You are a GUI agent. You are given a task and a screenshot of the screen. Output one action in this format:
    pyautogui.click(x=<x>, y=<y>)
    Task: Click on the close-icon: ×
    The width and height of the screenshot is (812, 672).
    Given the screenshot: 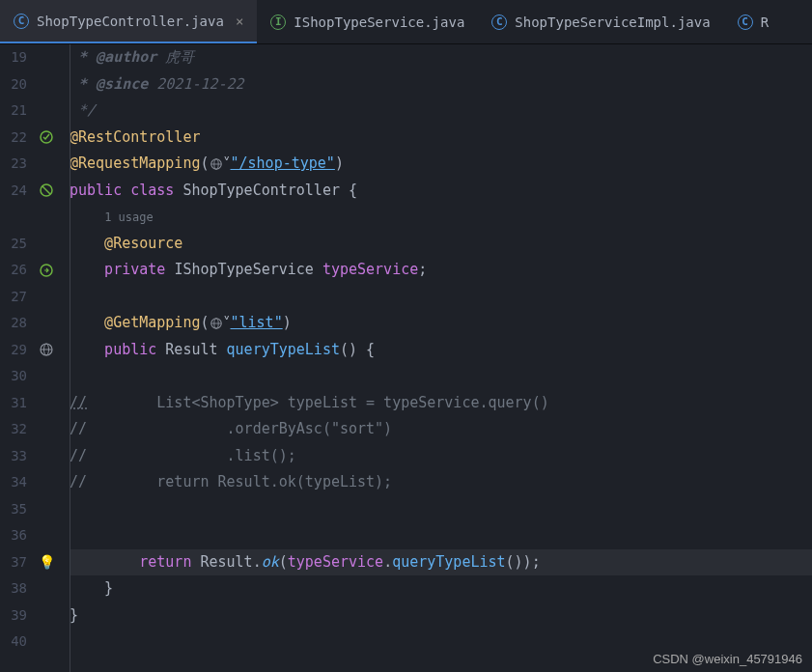 What is the action you would take?
    pyautogui.click(x=239, y=21)
    